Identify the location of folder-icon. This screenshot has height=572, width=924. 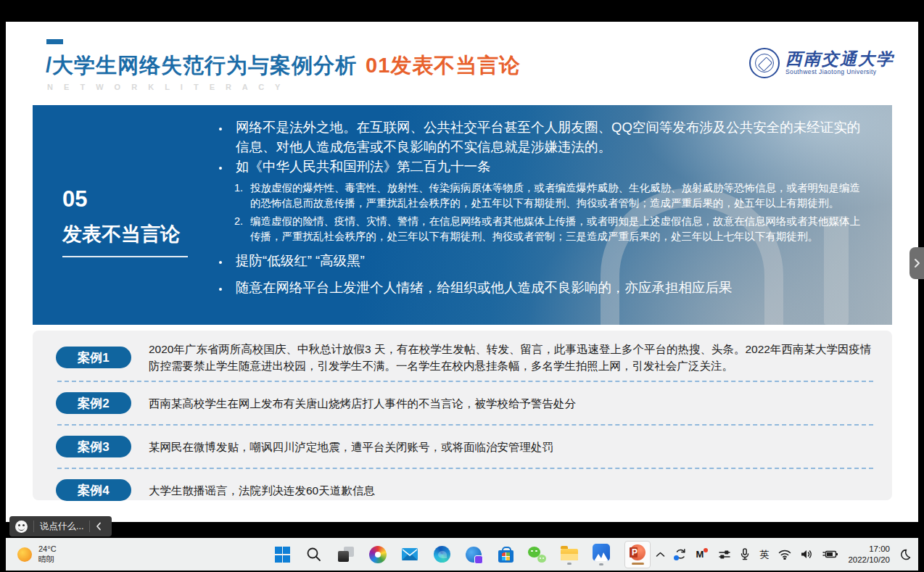
(569, 555).